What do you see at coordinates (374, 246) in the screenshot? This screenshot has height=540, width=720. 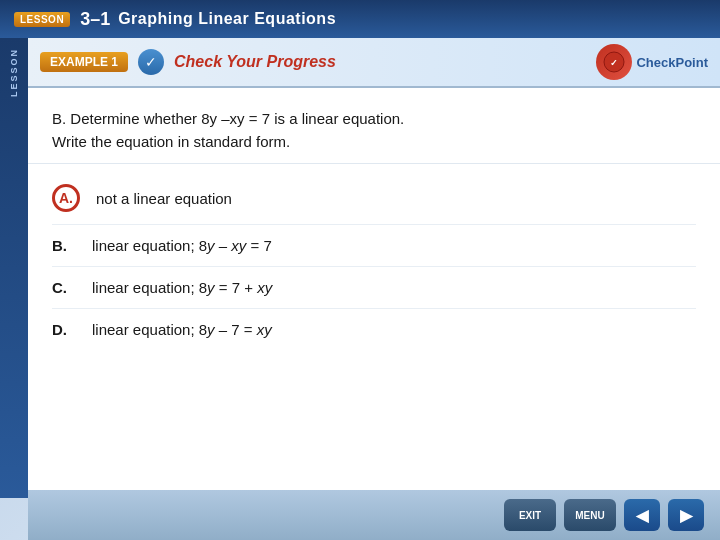 I see `answer-row-b: B. linear equation; 8y – xy = 7` at bounding box center [374, 246].